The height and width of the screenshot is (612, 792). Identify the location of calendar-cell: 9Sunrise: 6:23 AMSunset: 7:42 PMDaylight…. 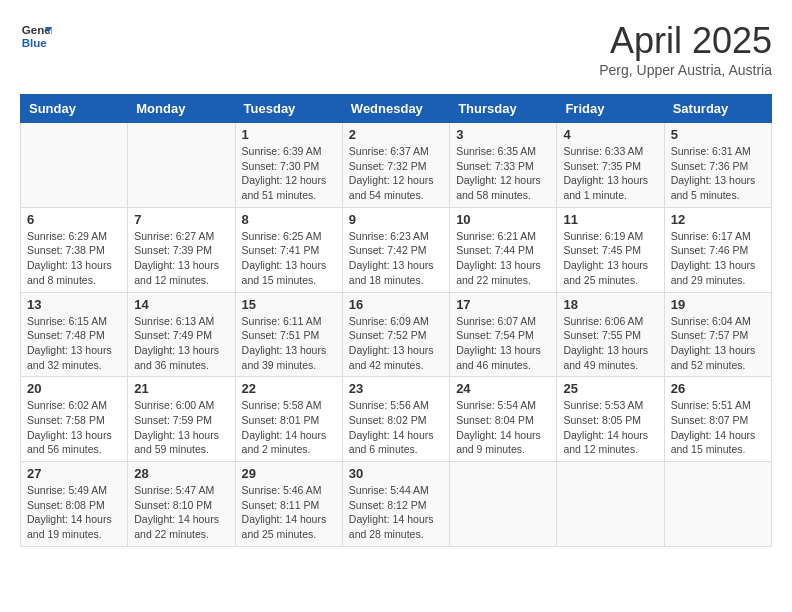
(396, 250).